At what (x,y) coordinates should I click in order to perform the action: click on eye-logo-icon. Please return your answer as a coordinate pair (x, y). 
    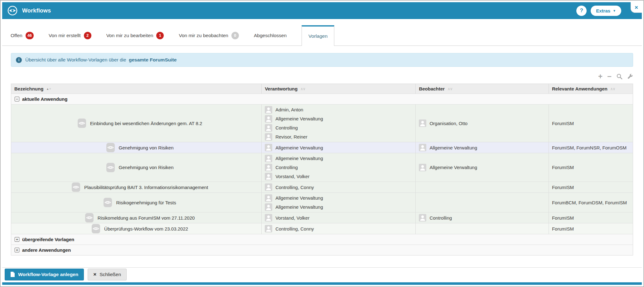
    Looking at the image, I should click on (12, 11).